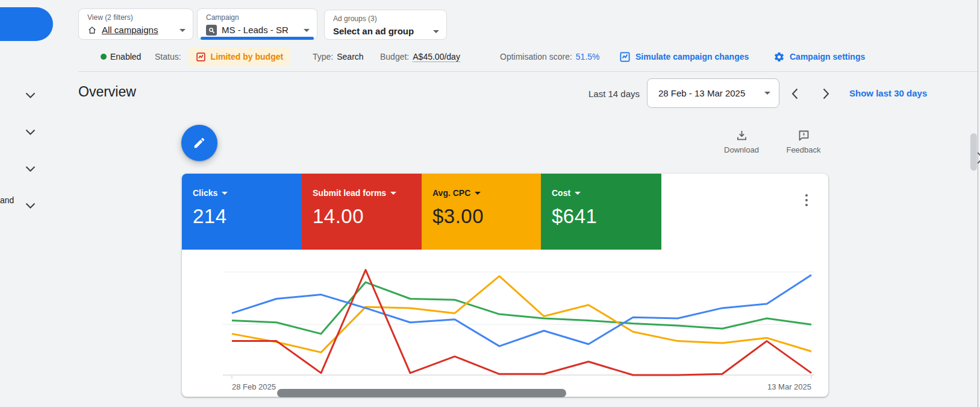 This screenshot has width=980, height=407. What do you see at coordinates (779, 57) in the screenshot?
I see `gear-icon` at bounding box center [779, 57].